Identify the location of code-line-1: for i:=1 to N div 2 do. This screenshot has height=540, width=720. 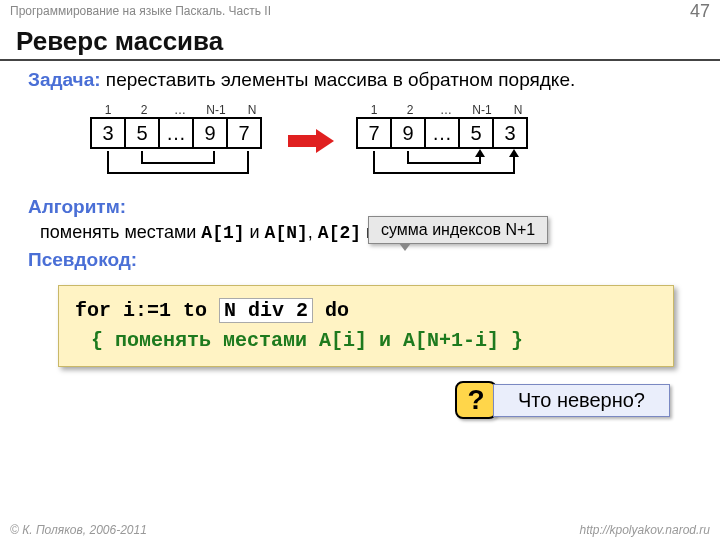
(366, 311).